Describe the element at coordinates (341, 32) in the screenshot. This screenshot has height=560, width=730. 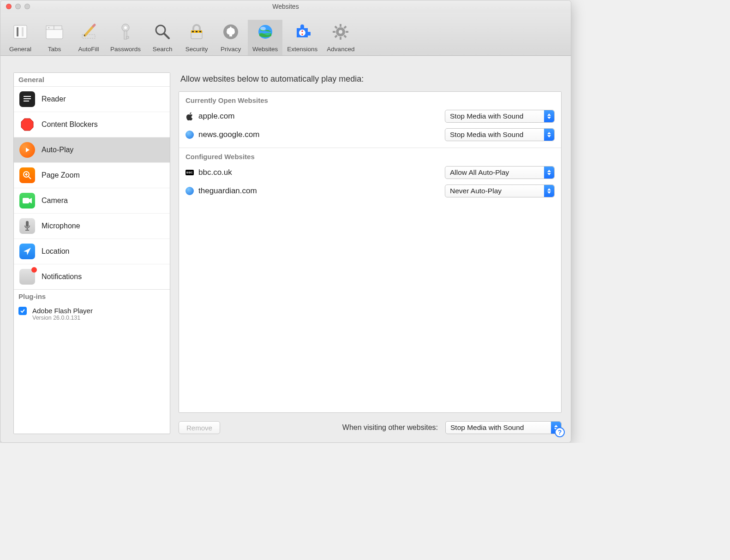
I see `gear-icon` at that location.